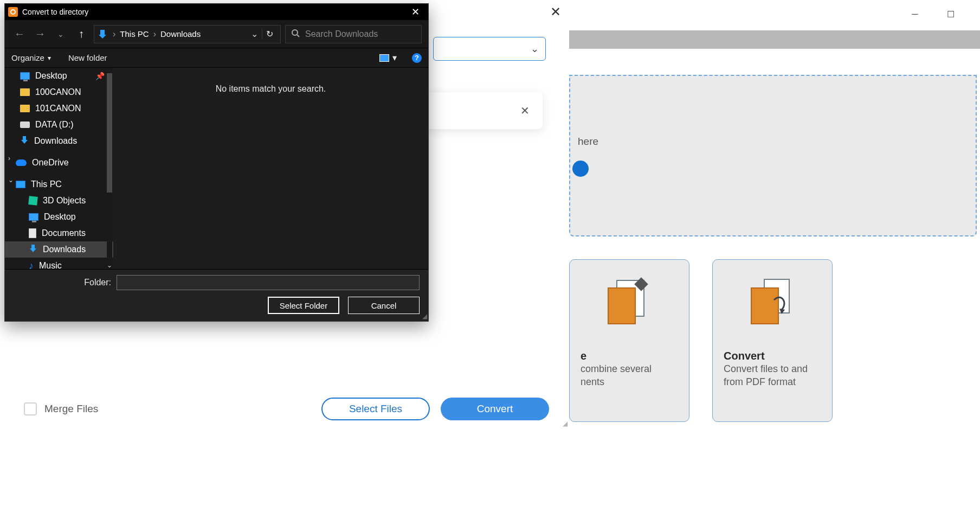 The height and width of the screenshot is (512, 980). What do you see at coordinates (20, 34) in the screenshot?
I see `nav-back-icon: ←` at bounding box center [20, 34].